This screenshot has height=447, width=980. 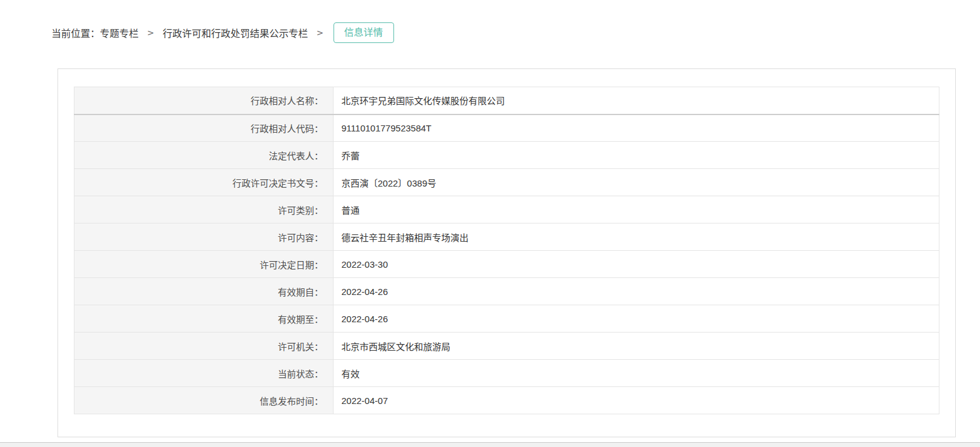 What do you see at coordinates (235, 33) in the screenshot?
I see `breadcrumb-link-permit-punishment-column: 行政许可和行政处罚结果公示专栏` at bounding box center [235, 33].